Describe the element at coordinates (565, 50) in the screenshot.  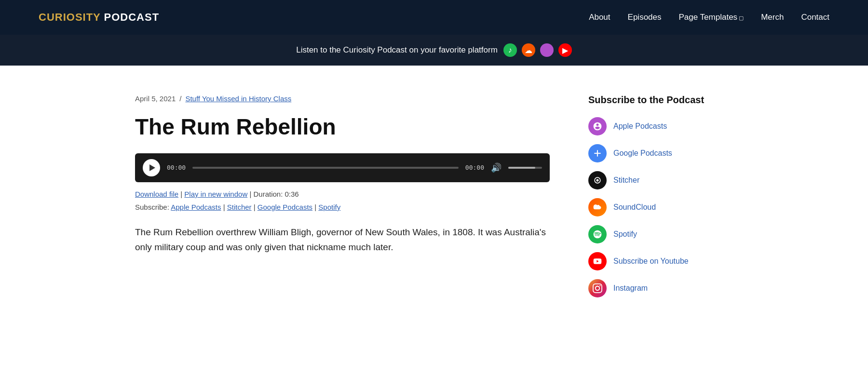
I see `youtube-banner-icon: ▶` at that location.